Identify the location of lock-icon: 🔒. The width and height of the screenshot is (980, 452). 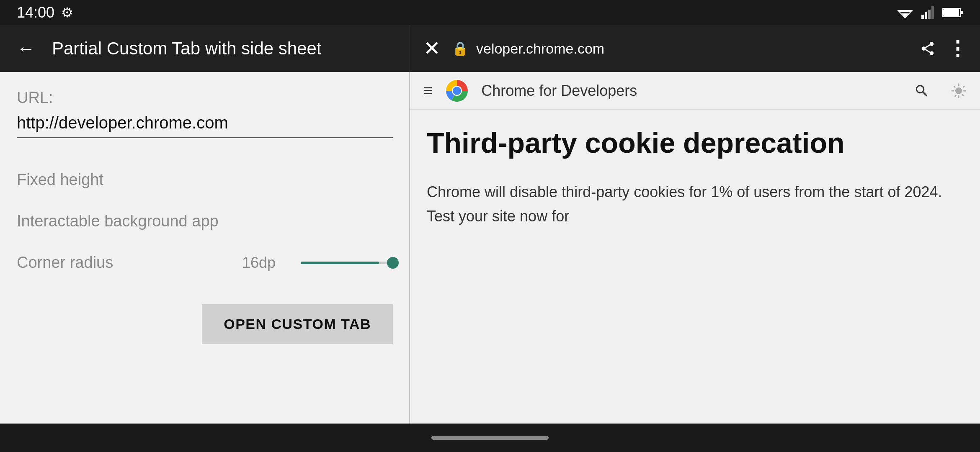
(460, 49).